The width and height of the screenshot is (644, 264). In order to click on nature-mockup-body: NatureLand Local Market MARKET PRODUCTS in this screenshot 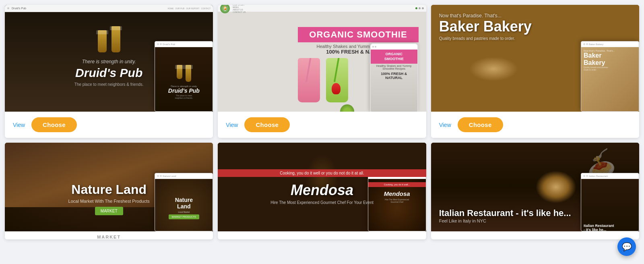, I will do `click(184, 205)`.